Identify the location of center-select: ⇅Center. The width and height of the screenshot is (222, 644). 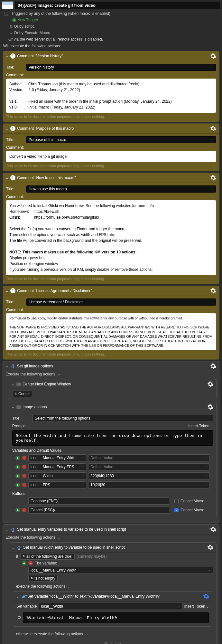
(22, 394).